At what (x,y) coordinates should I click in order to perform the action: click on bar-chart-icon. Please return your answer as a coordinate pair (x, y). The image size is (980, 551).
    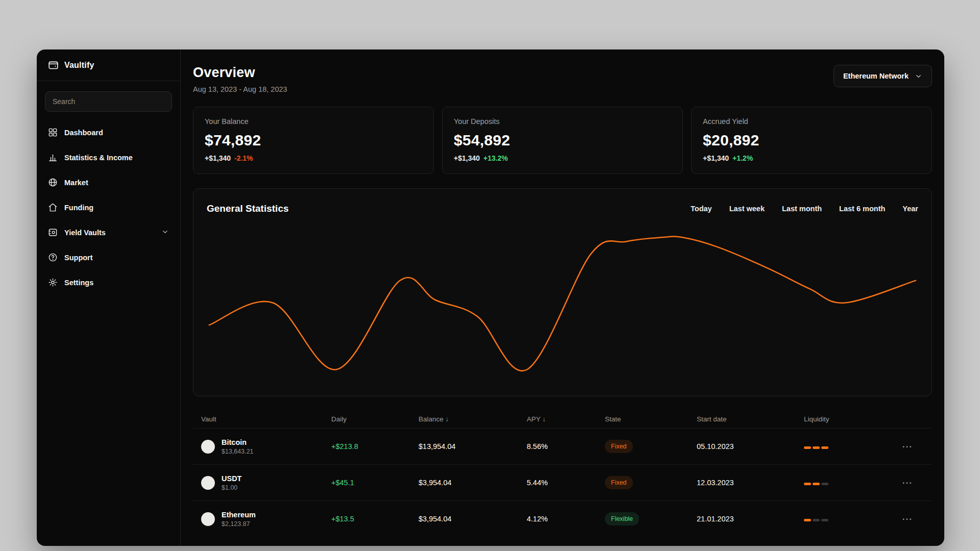
    Looking at the image, I should click on (53, 157).